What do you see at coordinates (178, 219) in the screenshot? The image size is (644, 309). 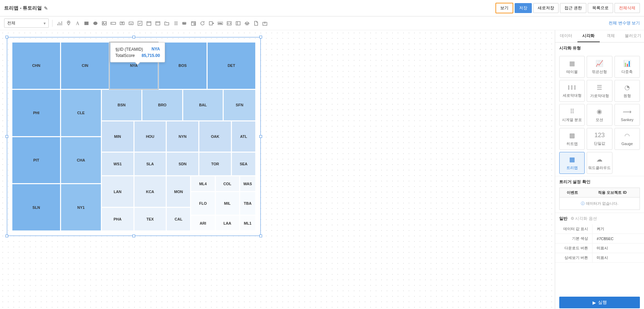 I see `treemap-cell: CAL` at bounding box center [178, 219].